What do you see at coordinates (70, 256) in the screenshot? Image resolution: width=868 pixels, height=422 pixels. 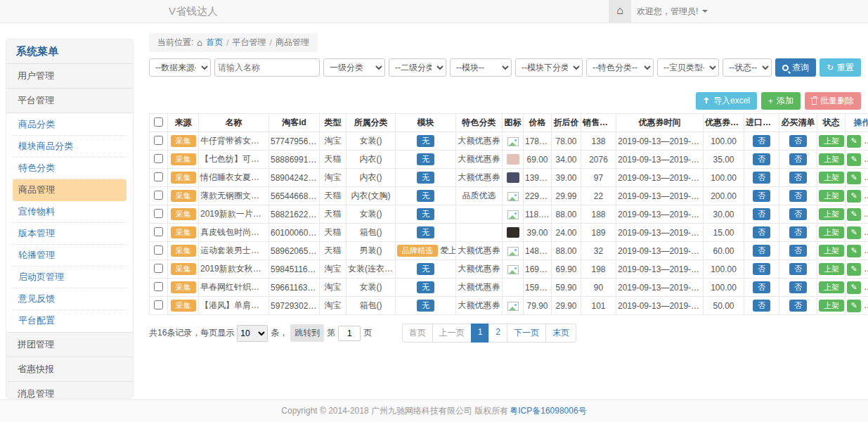 I see `sidebar-item-8: 轮播管理` at bounding box center [70, 256].